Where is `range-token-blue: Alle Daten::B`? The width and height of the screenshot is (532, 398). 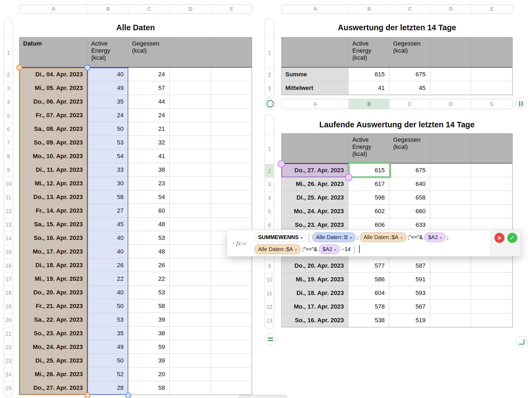
range-token-blue: Alle Daten::B is located at coordinates (334, 237).